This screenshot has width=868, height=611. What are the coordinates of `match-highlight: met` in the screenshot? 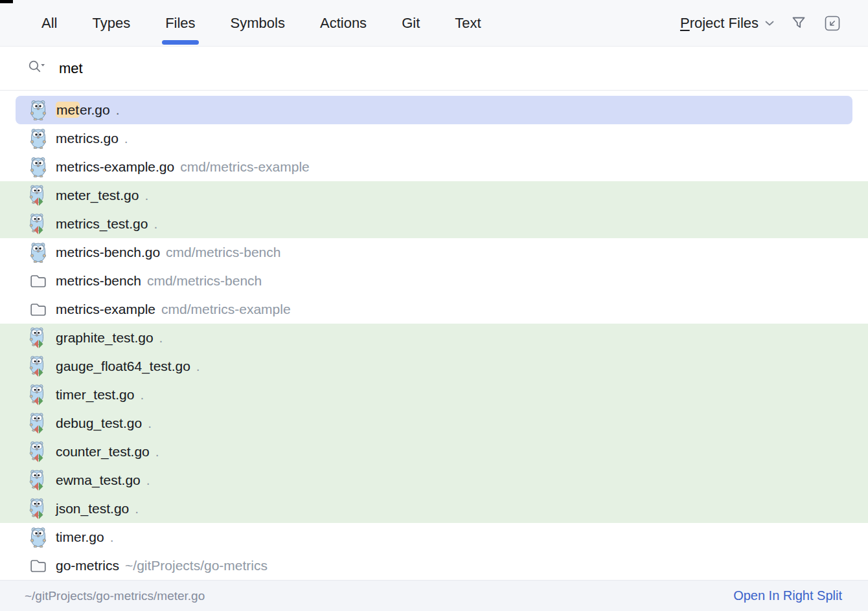 It's located at (67, 110).